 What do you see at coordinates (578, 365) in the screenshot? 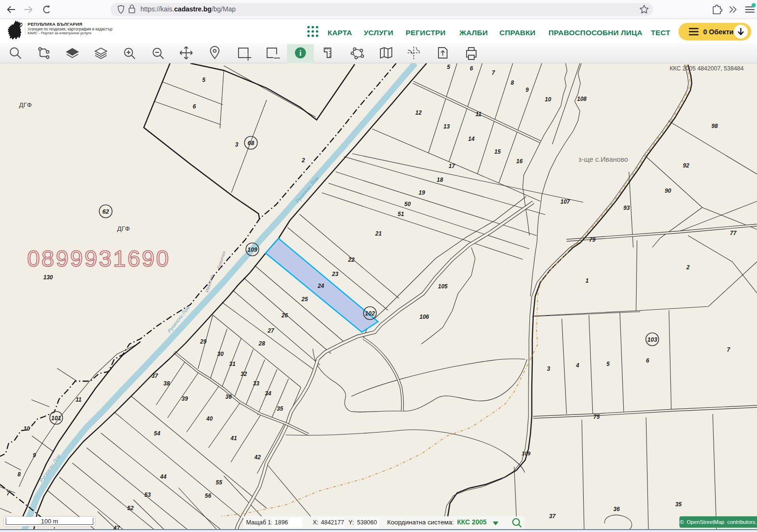
I see `svg-text: 4` at bounding box center [578, 365].